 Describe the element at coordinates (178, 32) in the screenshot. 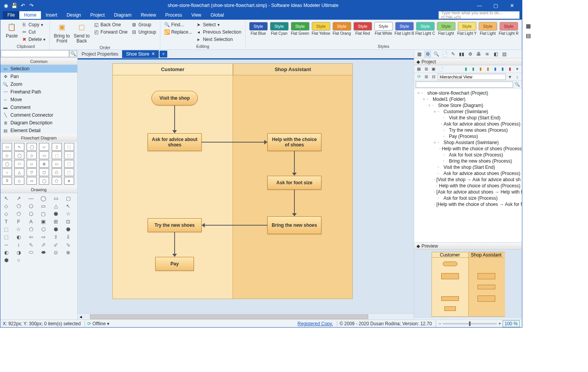

I see `replace-button: 🔁Replace...` at that location.